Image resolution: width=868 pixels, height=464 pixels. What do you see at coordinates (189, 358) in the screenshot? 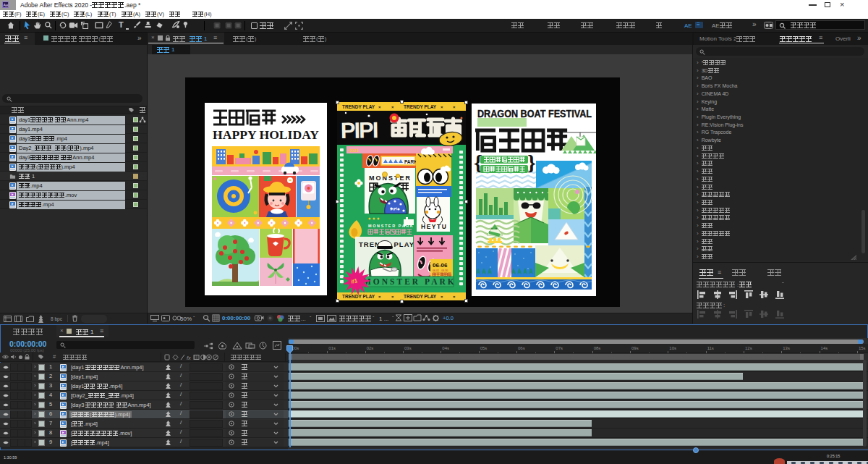
I see `svg-text: fx` at bounding box center [189, 358].